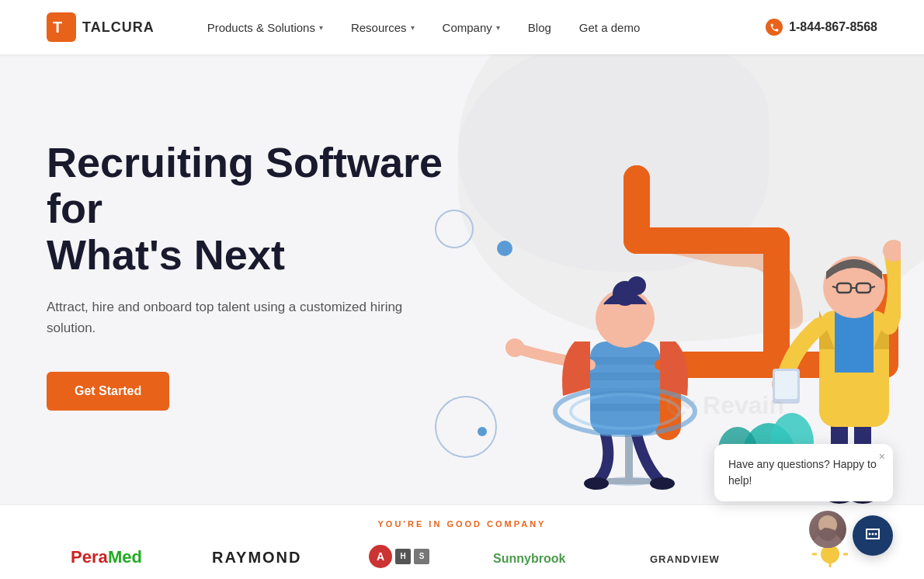 The width and height of the screenshot is (924, 579). I want to click on navigation: T TALCURA Products & Solutions ▾ Resourc…, so click(462, 27).